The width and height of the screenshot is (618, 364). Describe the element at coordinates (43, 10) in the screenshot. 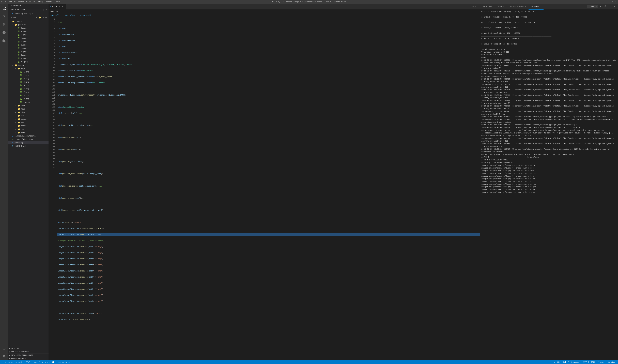

I see `save-all-icon: ⊙` at that location.